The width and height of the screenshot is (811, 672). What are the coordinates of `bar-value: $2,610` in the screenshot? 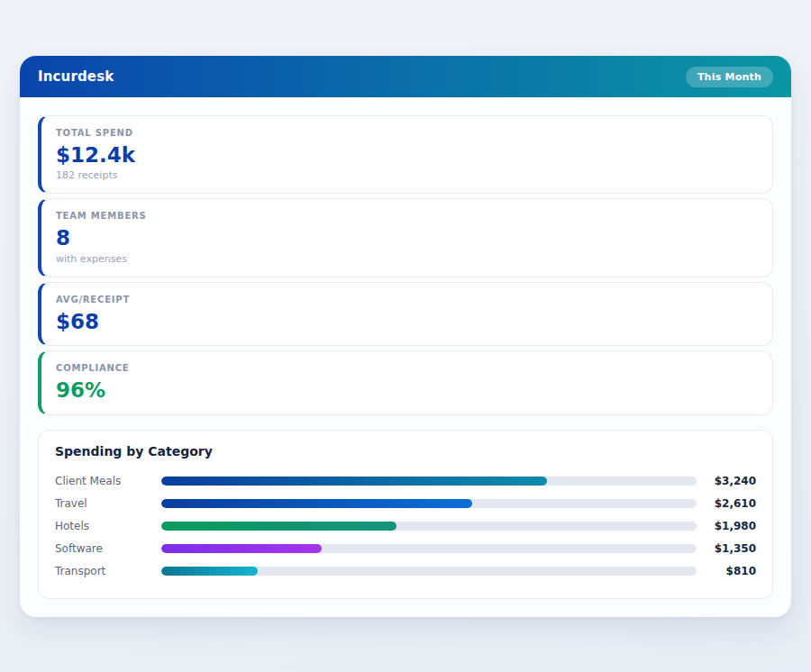 It's located at (726, 504).